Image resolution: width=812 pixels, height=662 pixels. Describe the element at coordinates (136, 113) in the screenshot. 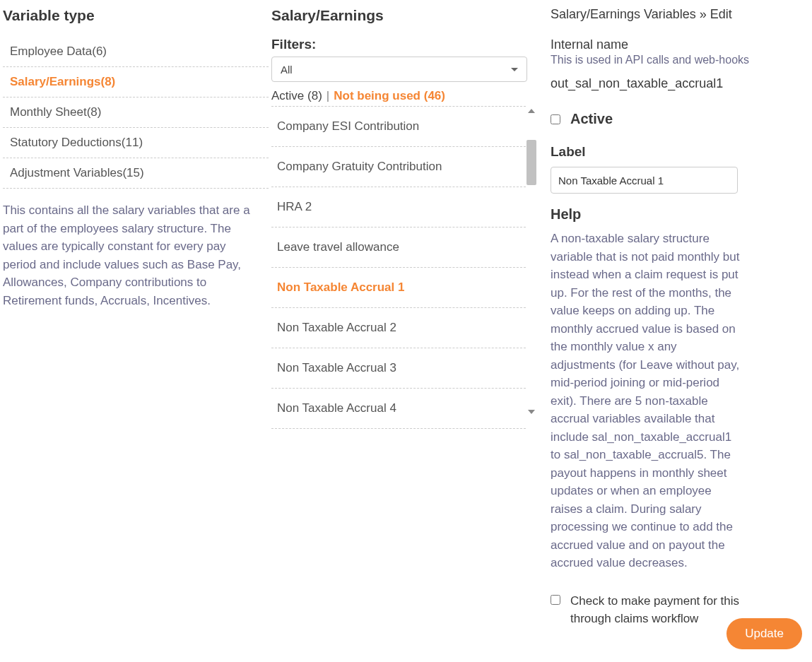

I see `variable-type-list: Employee Data(6) Salary/Earnings(8) Mont…` at that location.